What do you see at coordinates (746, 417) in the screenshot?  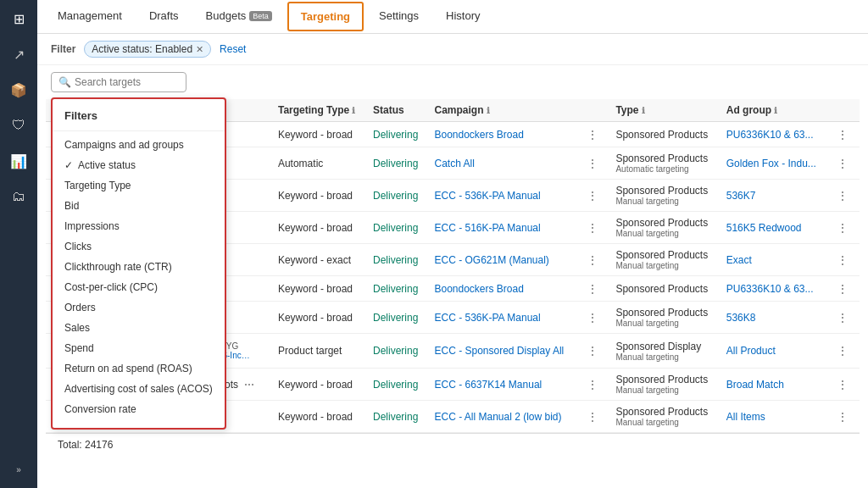 I see `ad-group-link: All Items` at bounding box center [746, 417].